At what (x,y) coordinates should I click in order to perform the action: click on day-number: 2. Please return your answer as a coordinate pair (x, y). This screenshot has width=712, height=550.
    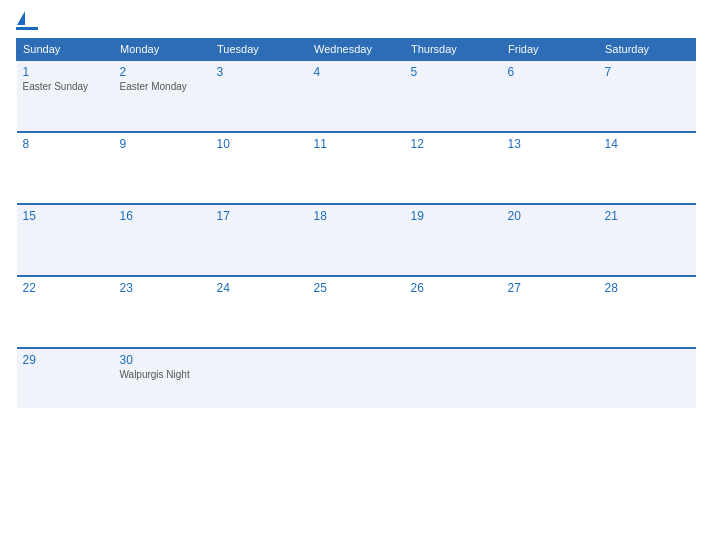
    Looking at the image, I should click on (162, 72).